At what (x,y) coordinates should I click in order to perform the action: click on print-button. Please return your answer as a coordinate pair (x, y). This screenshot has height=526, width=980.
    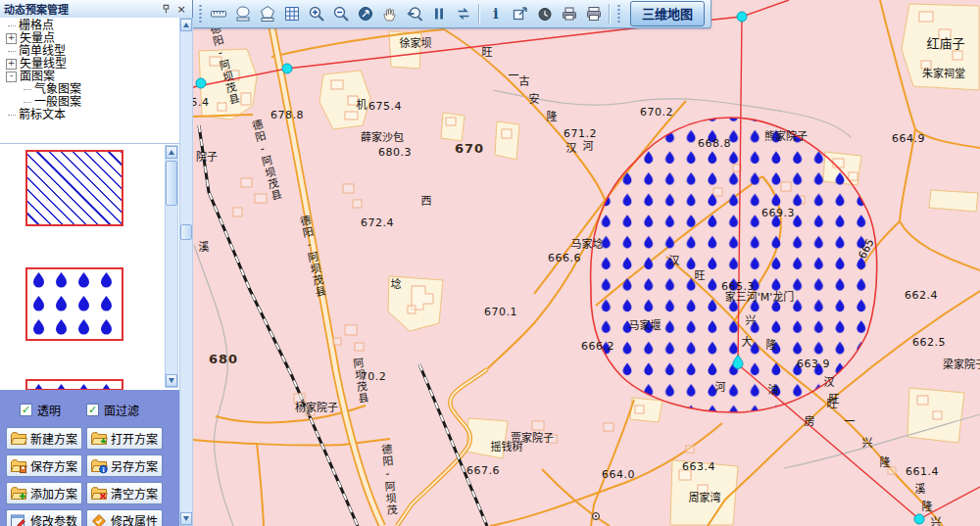
    Looking at the image, I should click on (594, 14).